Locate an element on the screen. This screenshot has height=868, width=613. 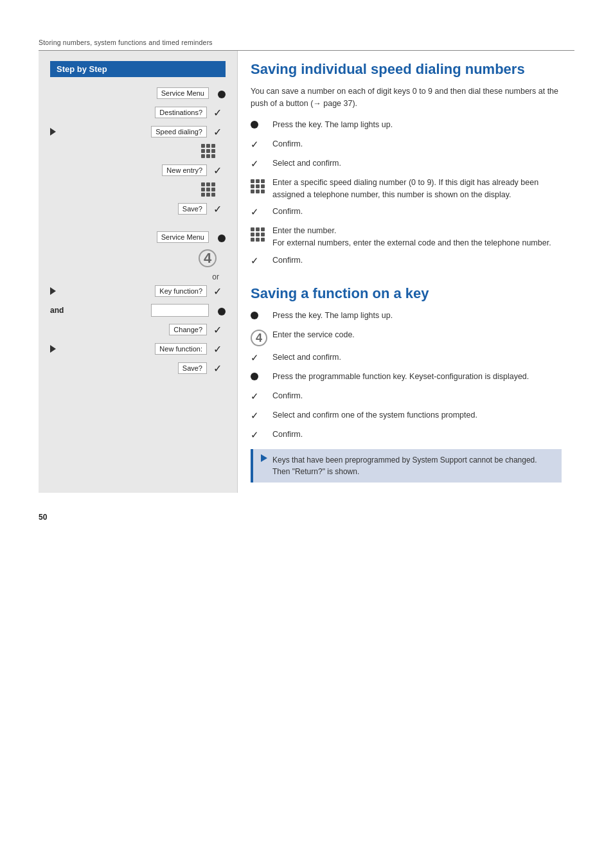
check-icon-8: ✓ is located at coordinates (217, 369).